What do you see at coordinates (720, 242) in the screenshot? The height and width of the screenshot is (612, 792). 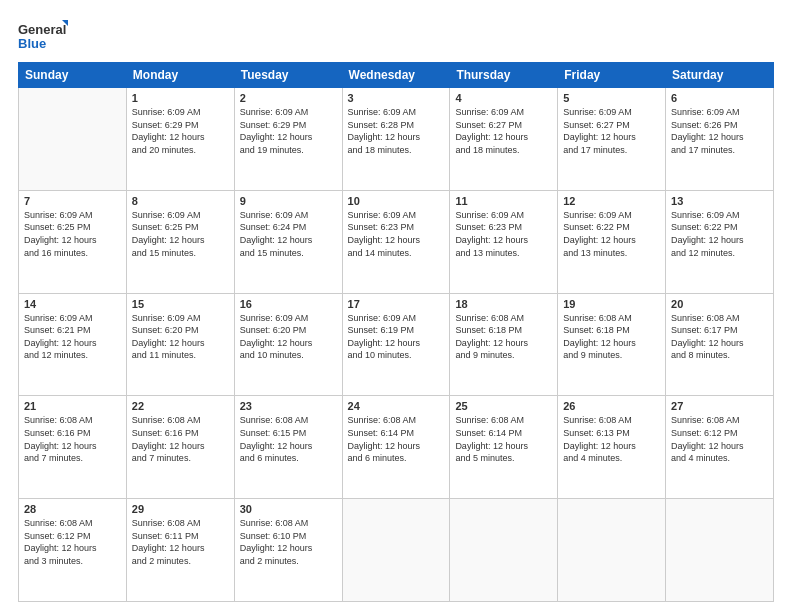 I see `cell-week2-day6: 13Sunrise: 6:09 AMSunset: 6:22 PMDayligh…` at bounding box center [720, 242].